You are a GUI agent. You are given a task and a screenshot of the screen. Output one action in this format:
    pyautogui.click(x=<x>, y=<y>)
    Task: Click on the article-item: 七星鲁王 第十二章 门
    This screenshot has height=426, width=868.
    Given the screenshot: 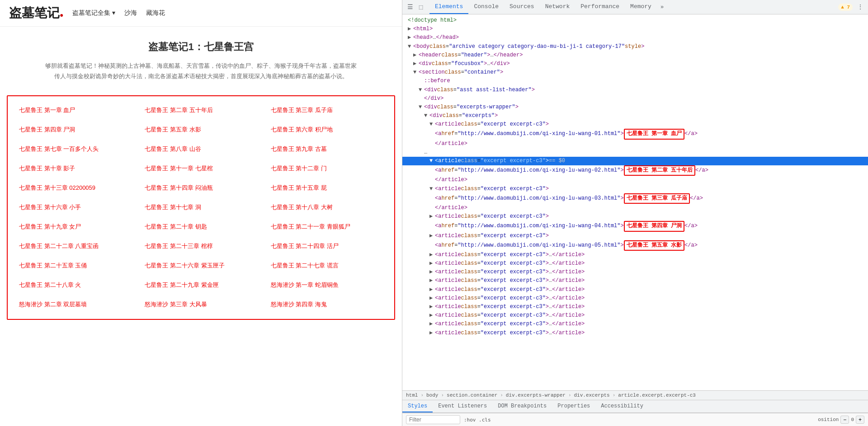 What is the action you would take?
    pyautogui.click(x=327, y=169)
    